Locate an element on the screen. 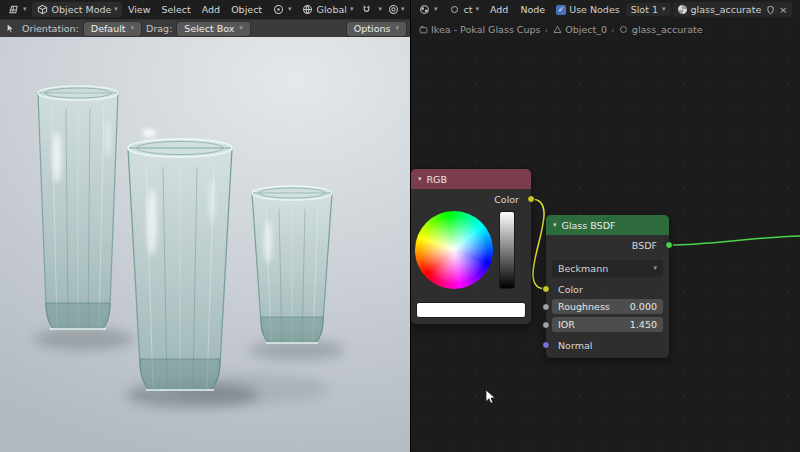 The width and height of the screenshot is (800, 452). rgb-color-output-row: Color is located at coordinates (471, 199).